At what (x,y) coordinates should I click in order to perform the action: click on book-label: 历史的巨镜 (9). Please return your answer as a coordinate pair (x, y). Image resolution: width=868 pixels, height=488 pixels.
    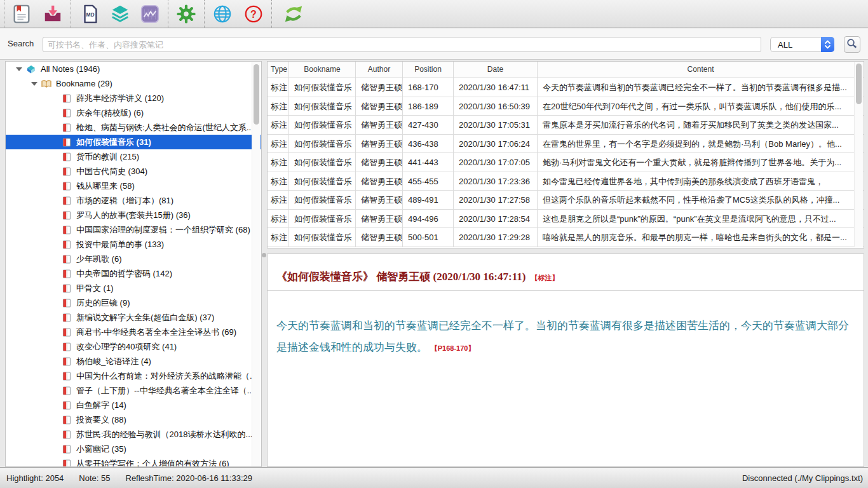
    Looking at the image, I should click on (103, 303).